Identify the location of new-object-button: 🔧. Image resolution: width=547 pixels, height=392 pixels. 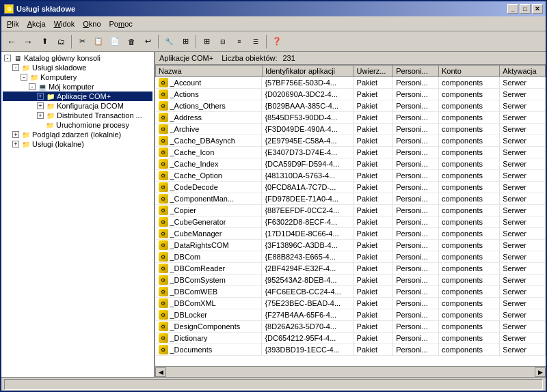
(169, 42).